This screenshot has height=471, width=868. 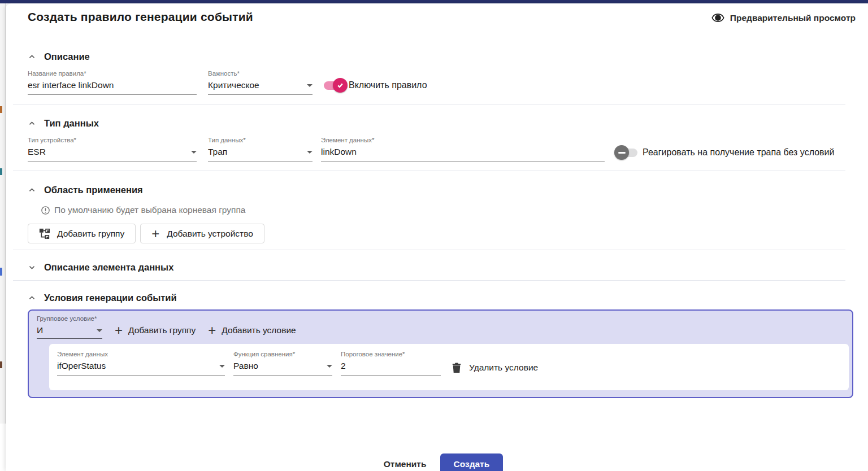 I want to click on condition-threshold-field: Пороговое значение*, so click(x=391, y=363).